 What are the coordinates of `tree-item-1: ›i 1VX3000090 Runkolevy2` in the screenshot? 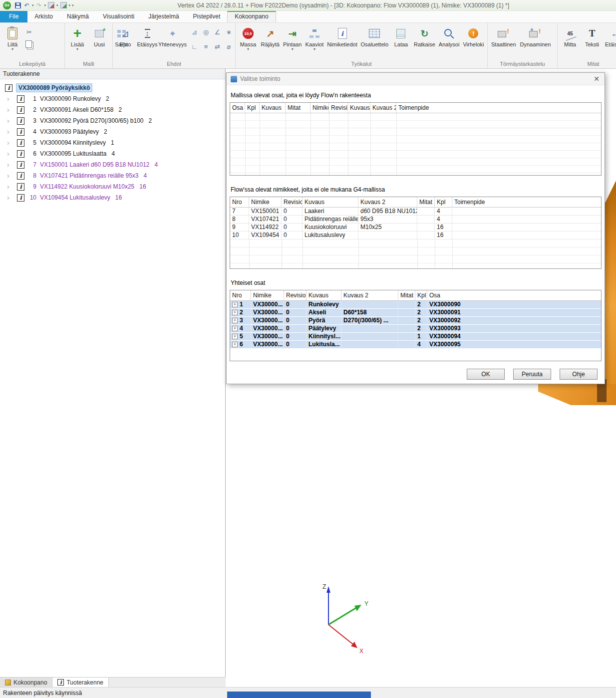 It's located at (113, 99).